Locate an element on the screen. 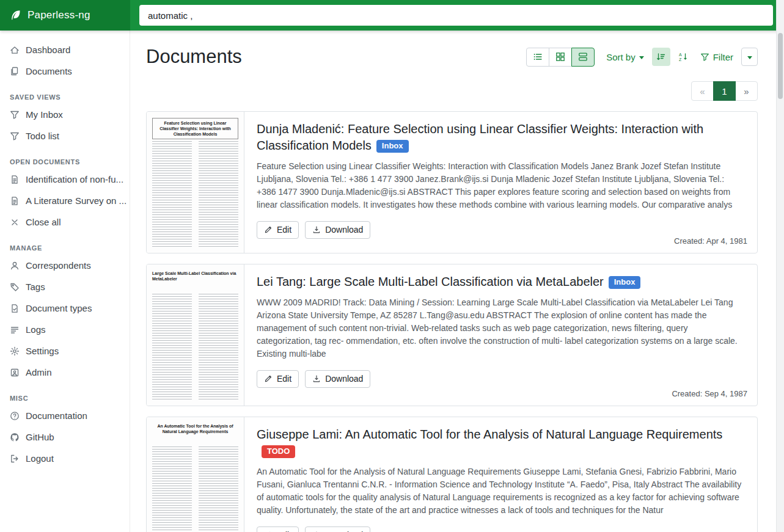 The image size is (784, 532). document-title-text: Giuseppe Lami: An Automatic Tool for the… is located at coordinates (489, 434).